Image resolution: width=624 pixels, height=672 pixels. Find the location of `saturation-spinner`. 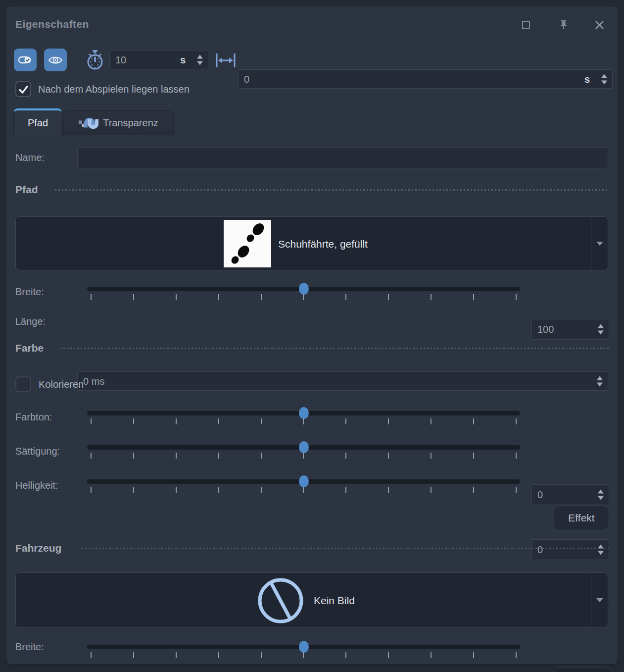

saturation-spinner is located at coordinates (601, 550).